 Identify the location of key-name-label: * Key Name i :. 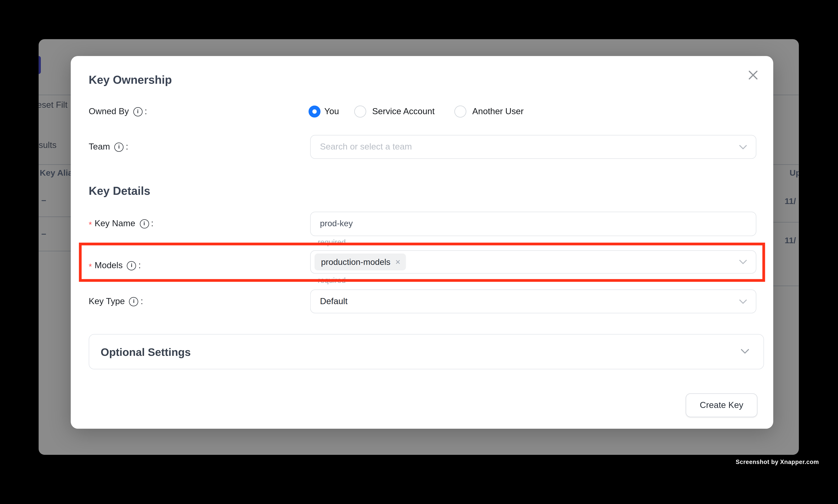
(121, 223).